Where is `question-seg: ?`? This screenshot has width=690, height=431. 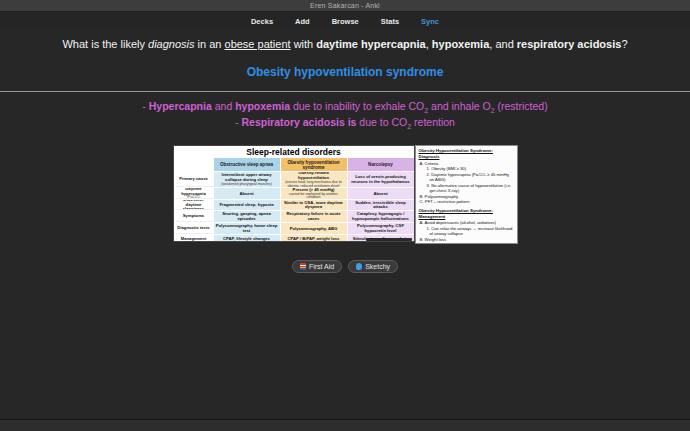 question-seg: ? is located at coordinates (624, 44).